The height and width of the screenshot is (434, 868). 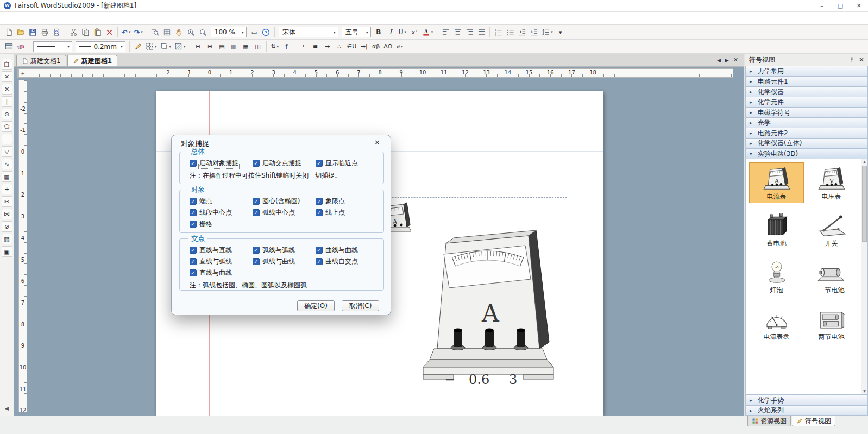 I want to click on pen-button, so click(x=138, y=47).